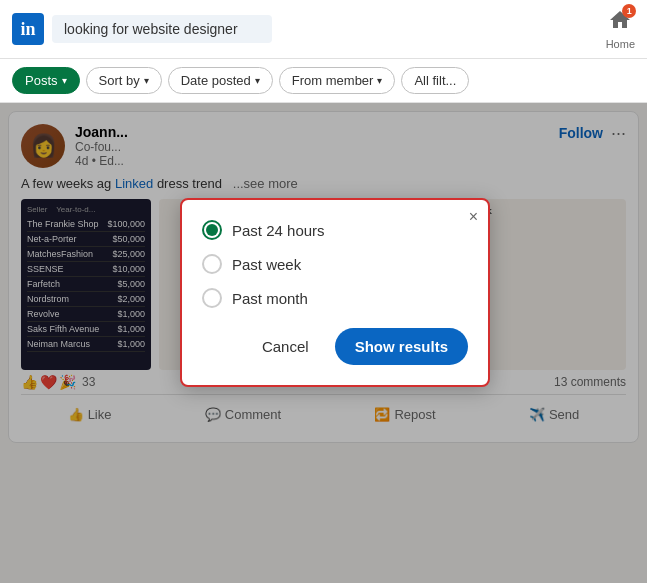 The image size is (647, 583). I want to click on radio-group: Past 24 hours Past week Past month, so click(335, 264).